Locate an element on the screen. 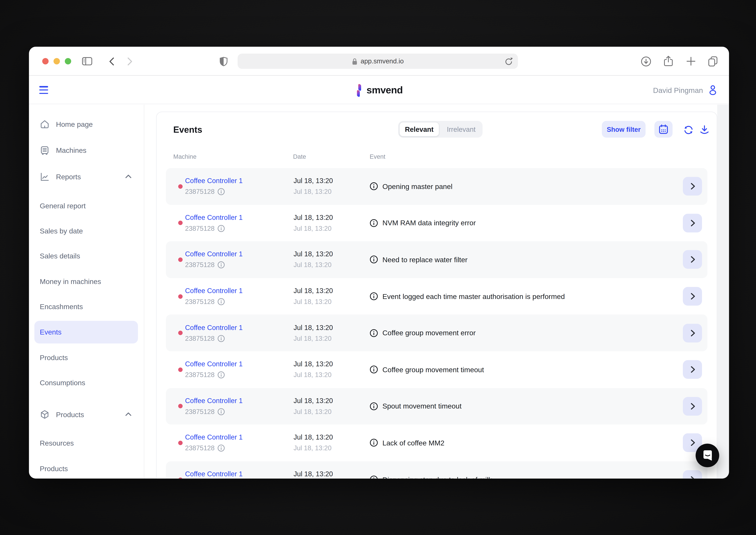  date-cell: Jul 18, 13:20 Jul 18, 13:20 is located at coordinates (313, 370).